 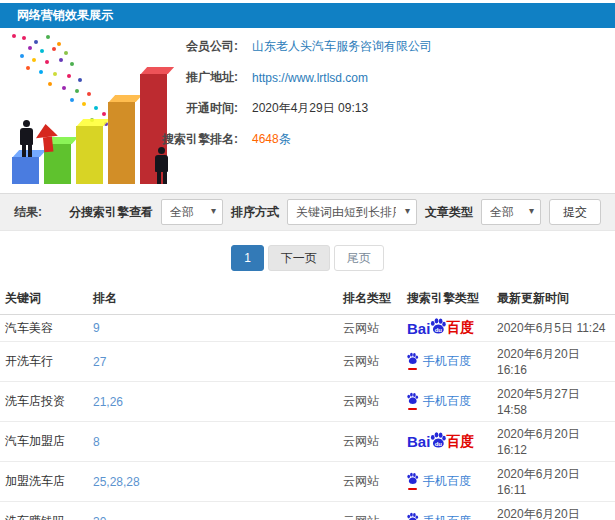 What do you see at coordinates (192, 212) in the screenshot?
I see `engine-select-wrapper: 全部` at bounding box center [192, 212].